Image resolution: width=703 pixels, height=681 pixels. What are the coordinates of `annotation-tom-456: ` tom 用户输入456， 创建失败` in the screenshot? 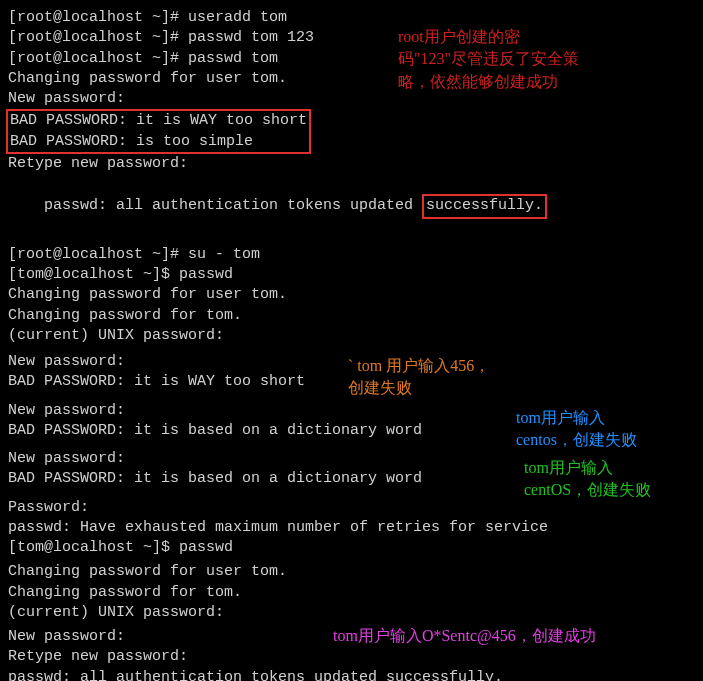 It's located at (419, 378).